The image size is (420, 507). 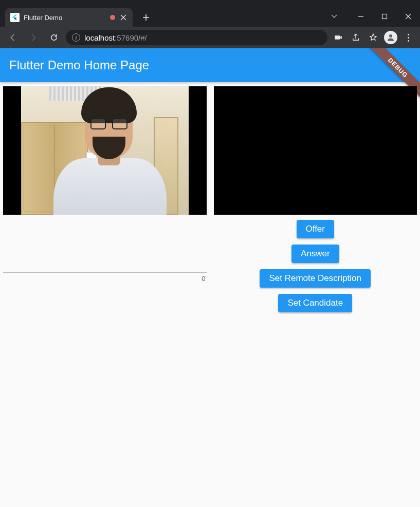 I want to click on address-bar: i localhost:57690/#/, so click(x=196, y=37).